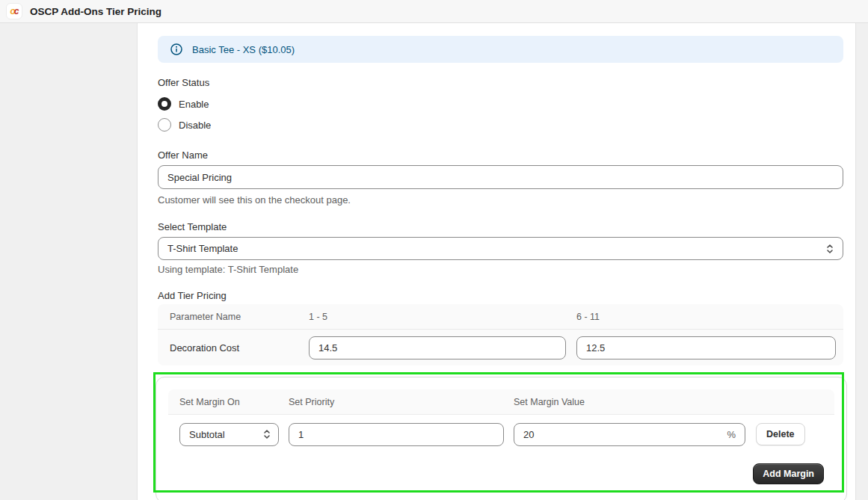 The image size is (868, 500). Describe the element at coordinates (501, 402) in the screenshot. I see `margin-table-header: Set Margin On Set Priority Set Margin Va…` at that location.